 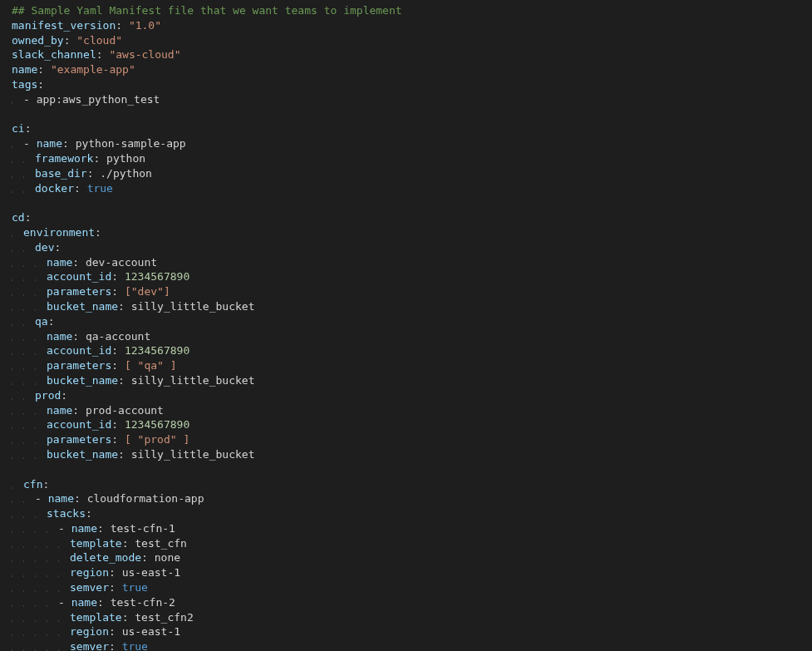 What do you see at coordinates (143, 529) in the screenshot?
I see `s1-name-val: test-cfn-1` at bounding box center [143, 529].